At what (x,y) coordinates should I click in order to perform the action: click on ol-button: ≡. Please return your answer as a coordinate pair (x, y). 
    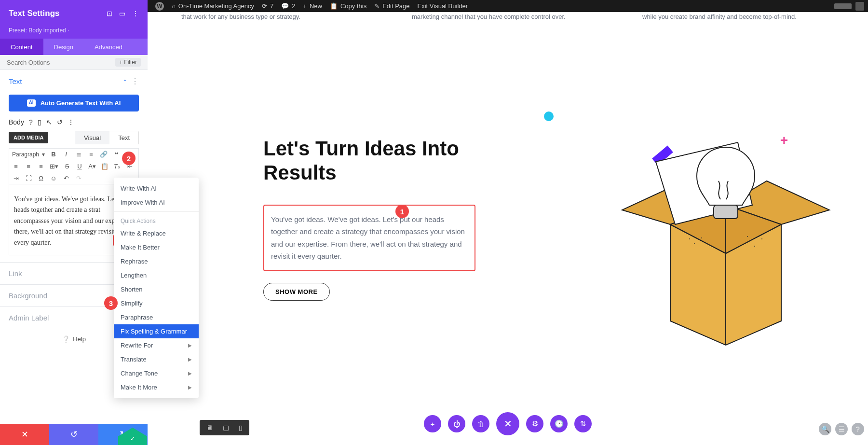
    Looking at the image, I should click on (91, 154).